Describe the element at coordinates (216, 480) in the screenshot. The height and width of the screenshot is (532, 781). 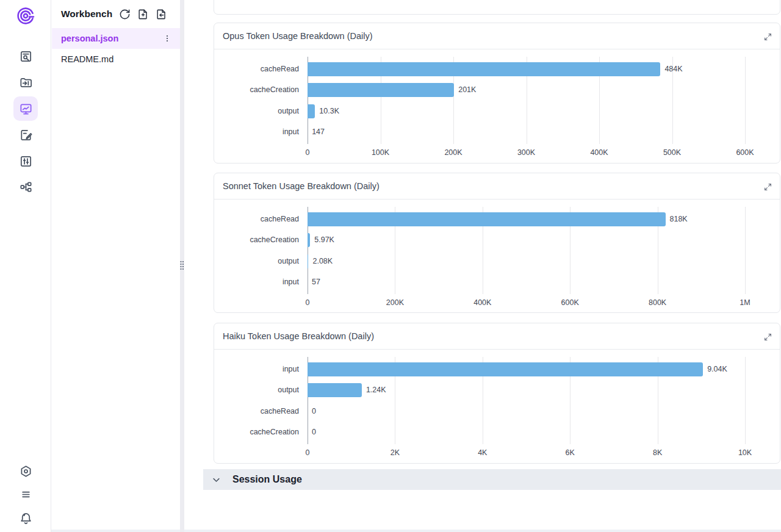
I see `chevron-down-icon` at that location.